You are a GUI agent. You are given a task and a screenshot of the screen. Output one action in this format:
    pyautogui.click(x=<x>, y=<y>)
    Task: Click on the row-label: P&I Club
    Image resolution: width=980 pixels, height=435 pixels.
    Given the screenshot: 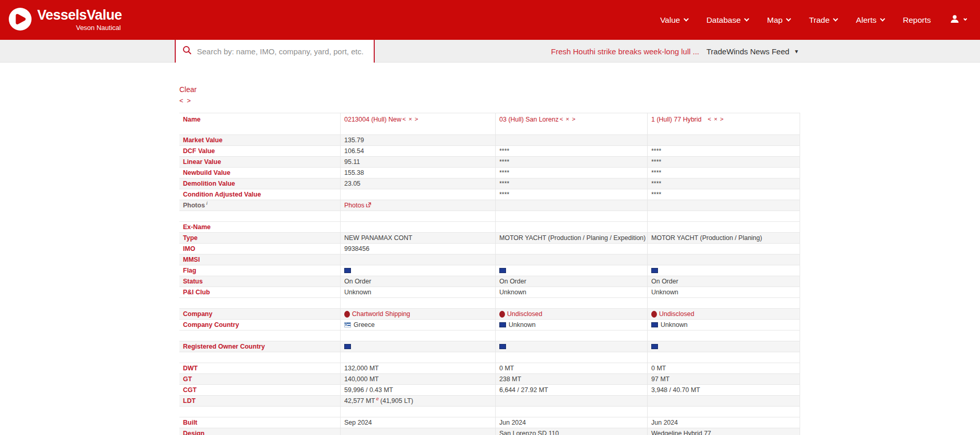 What is the action you would take?
    pyautogui.click(x=196, y=292)
    